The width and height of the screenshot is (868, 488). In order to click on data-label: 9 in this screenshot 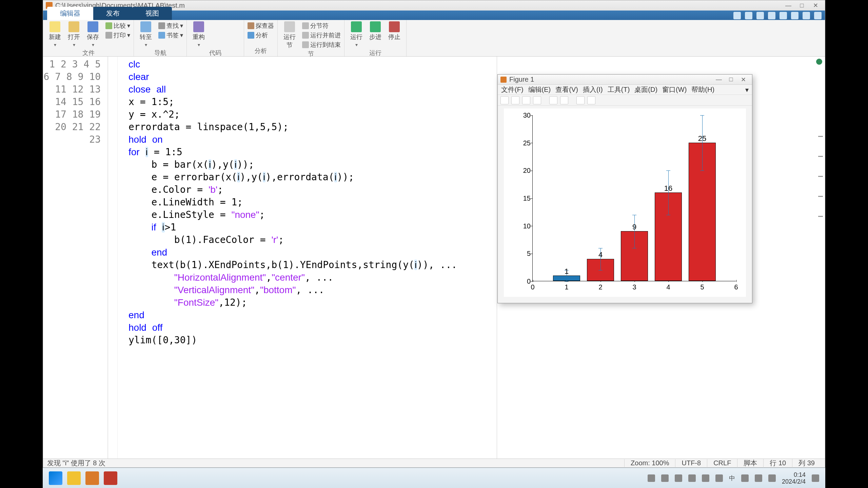, I will do `click(634, 227)`.